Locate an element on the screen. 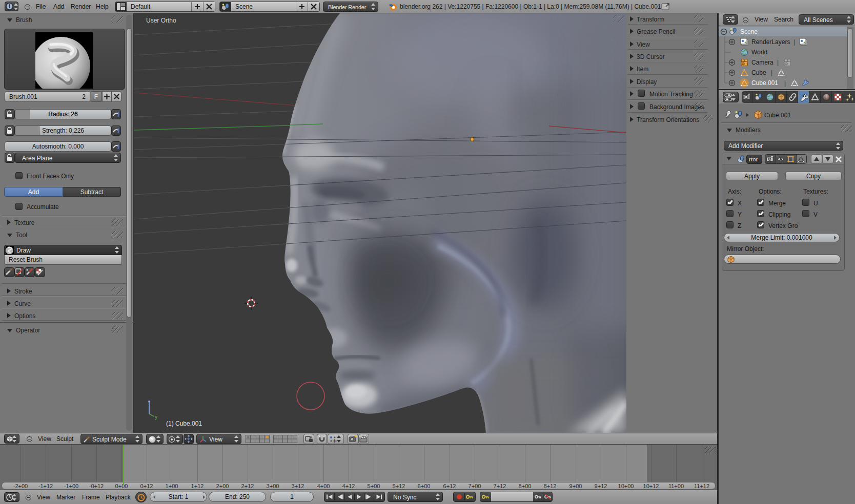 The height and width of the screenshot is (504, 855). svg-text: RenderLayers is located at coordinates (771, 42).